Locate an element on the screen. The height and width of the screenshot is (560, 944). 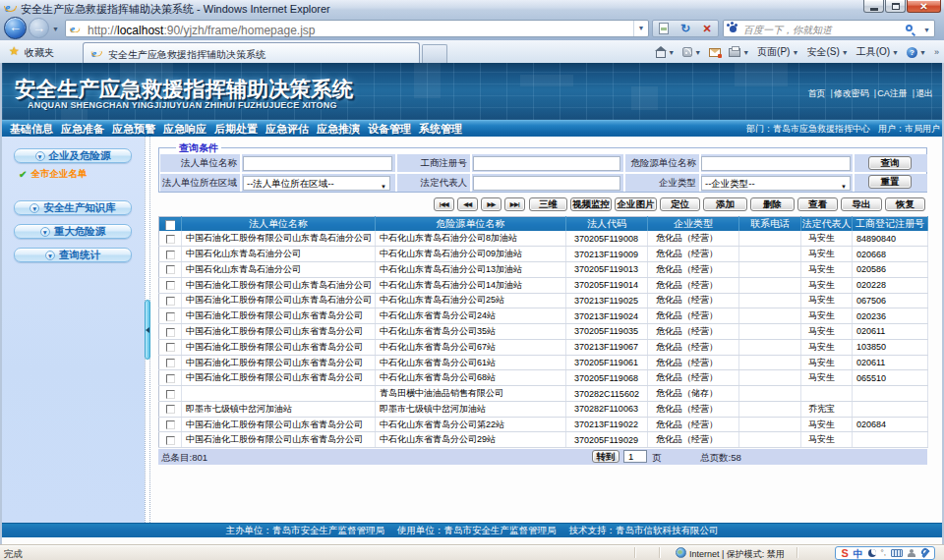
ime-punctuation-toggle: °, is located at coordinates (883, 553).